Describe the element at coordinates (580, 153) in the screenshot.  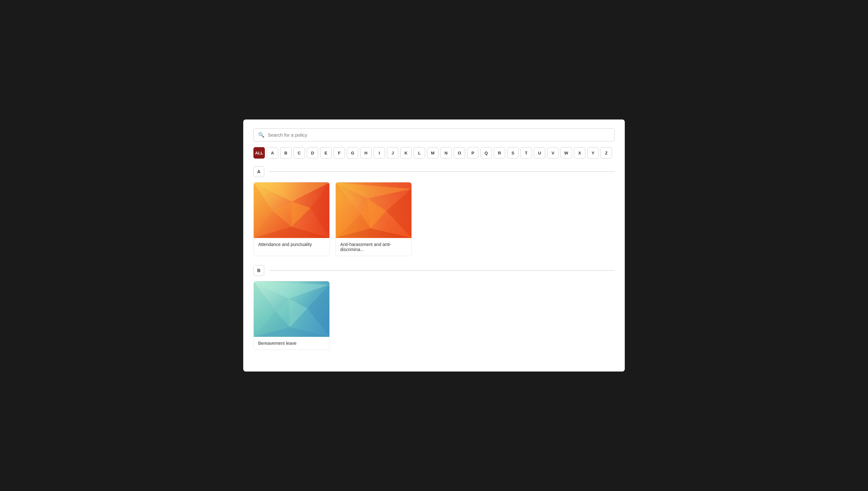
I see `alpha-btn-x: X` at that location.